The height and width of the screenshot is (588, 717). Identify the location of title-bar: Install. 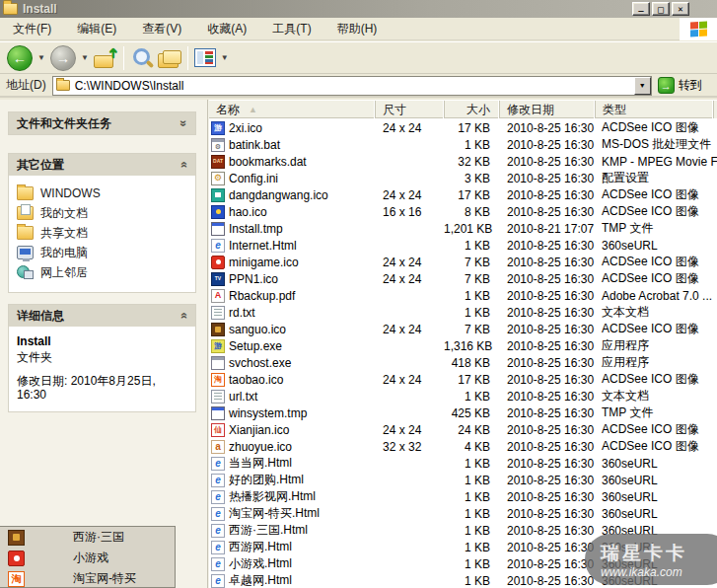
(359, 9).